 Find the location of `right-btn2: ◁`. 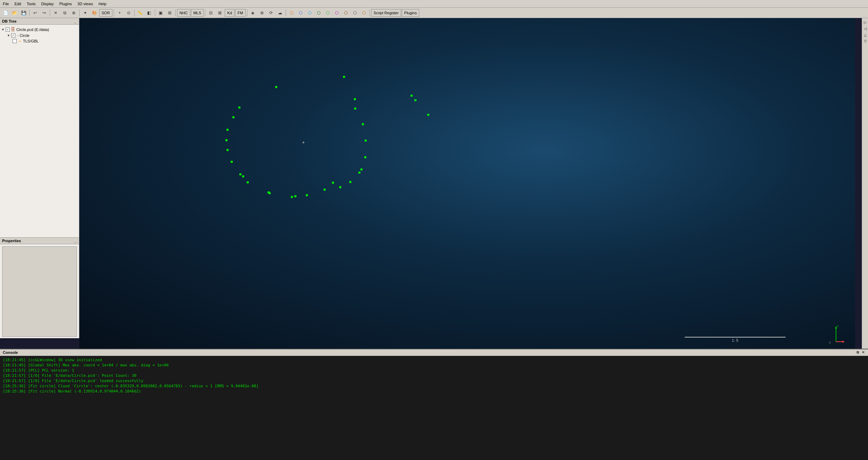

right-btn2: ◁ is located at coordinates (865, 29).